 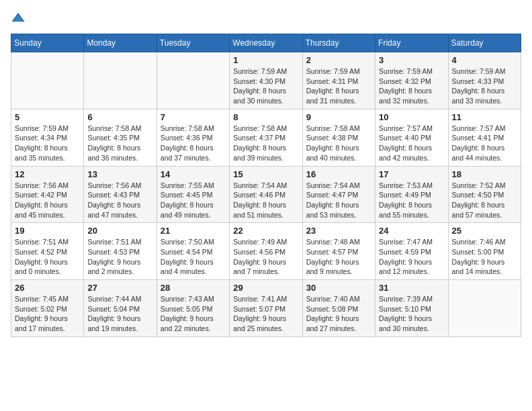 I want to click on calendar-cell: 13Sunrise: 7:56 AM Sunset: 4:43 PM Dayli…, so click(x=120, y=195).